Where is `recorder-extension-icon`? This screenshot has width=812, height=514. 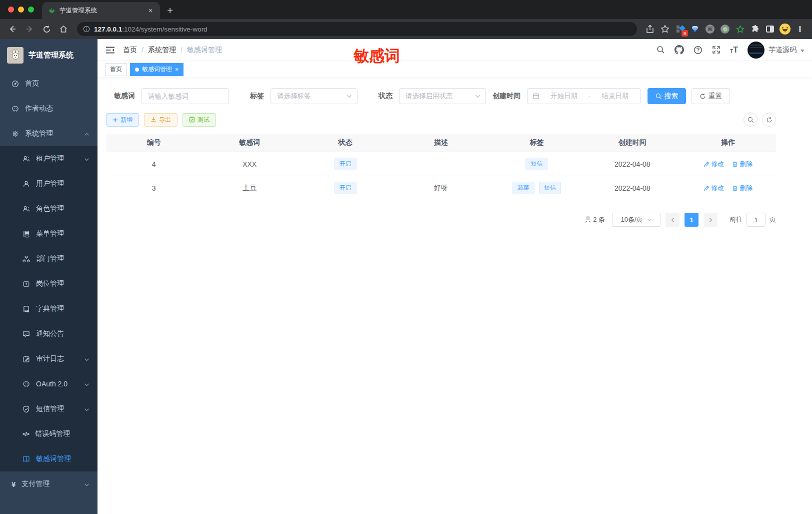 recorder-extension-icon is located at coordinates (725, 29).